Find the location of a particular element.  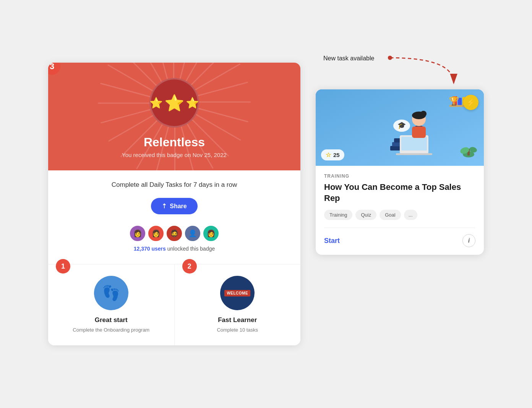

badge-title: Relentless is located at coordinates (174, 142).